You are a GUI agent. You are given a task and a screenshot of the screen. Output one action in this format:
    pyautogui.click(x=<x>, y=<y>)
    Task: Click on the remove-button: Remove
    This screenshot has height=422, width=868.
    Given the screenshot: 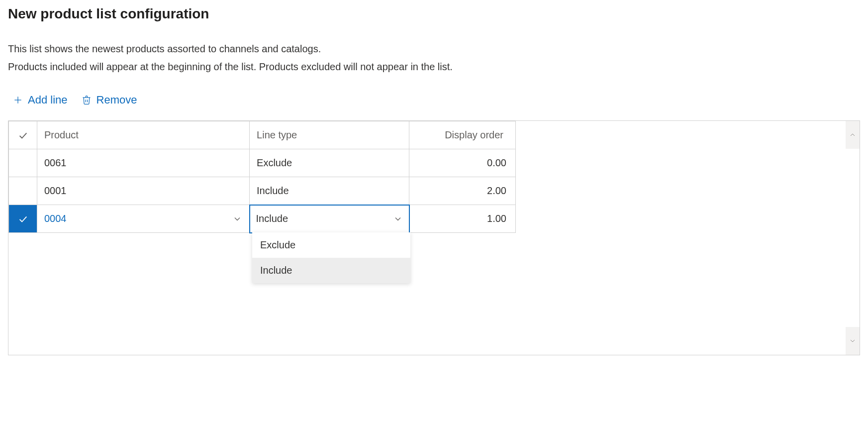 What is the action you would take?
    pyautogui.click(x=109, y=100)
    